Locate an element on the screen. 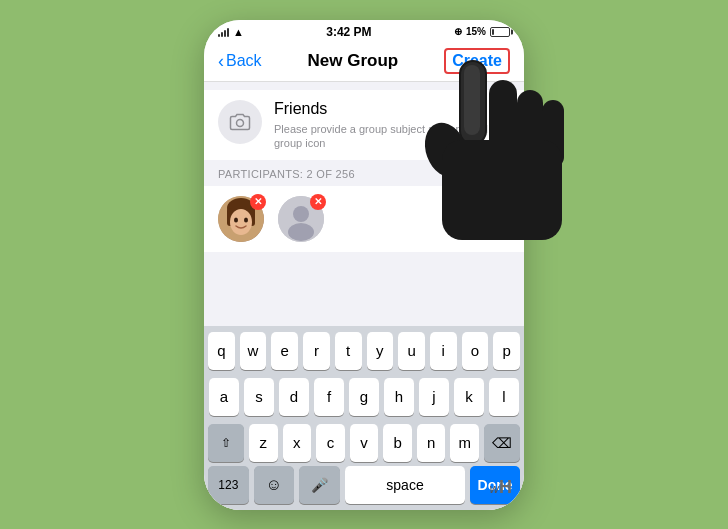 The height and width of the screenshot is (529, 728). keyboard-row-2: a s d f g h j k l is located at coordinates (364, 395).